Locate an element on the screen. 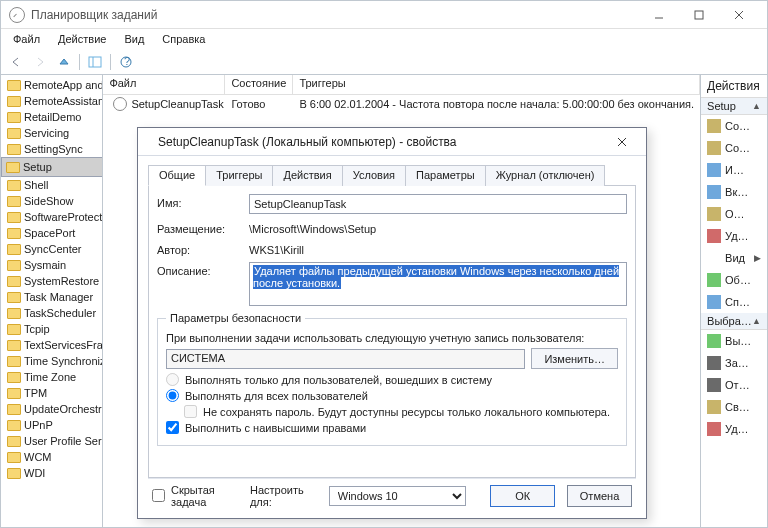  tree-item: Servicing is located at coordinates (52, 133).